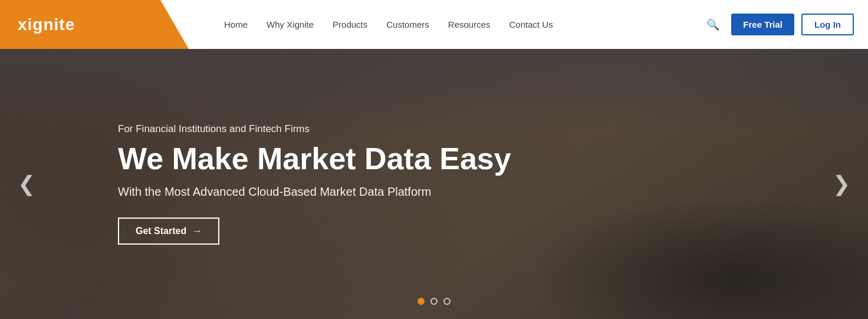 This screenshot has width=868, height=319. What do you see at coordinates (290, 25) in the screenshot?
I see `nav-item-why-xignite: Why Xignite` at bounding box center [290, 25].